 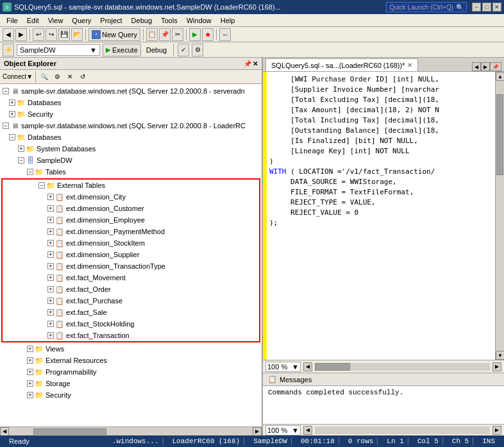 What do you see at coordinates (30, 372) in the screenshot?
I see `programmability-expand: +` at bounding box center [30, 372].